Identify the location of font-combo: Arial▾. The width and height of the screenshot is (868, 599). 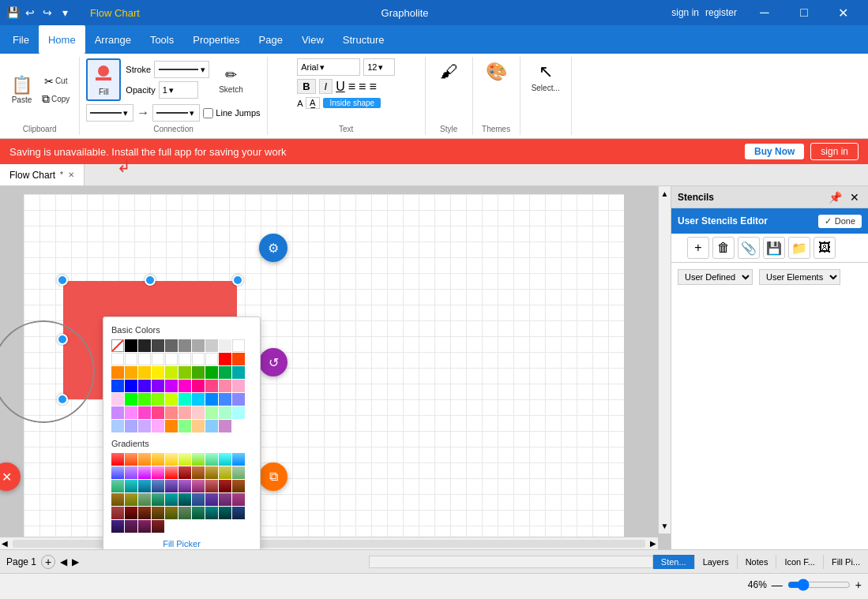
(329, 67).